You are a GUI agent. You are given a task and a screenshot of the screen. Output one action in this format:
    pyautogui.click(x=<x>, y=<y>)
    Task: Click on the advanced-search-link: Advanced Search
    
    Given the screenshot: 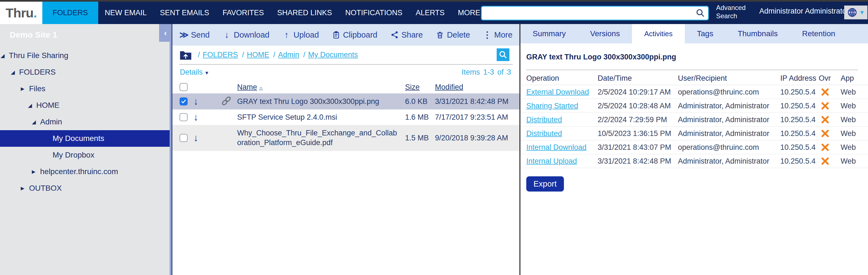 What is the action you would take?
    pyautogui.click(x=731, y=12)
    